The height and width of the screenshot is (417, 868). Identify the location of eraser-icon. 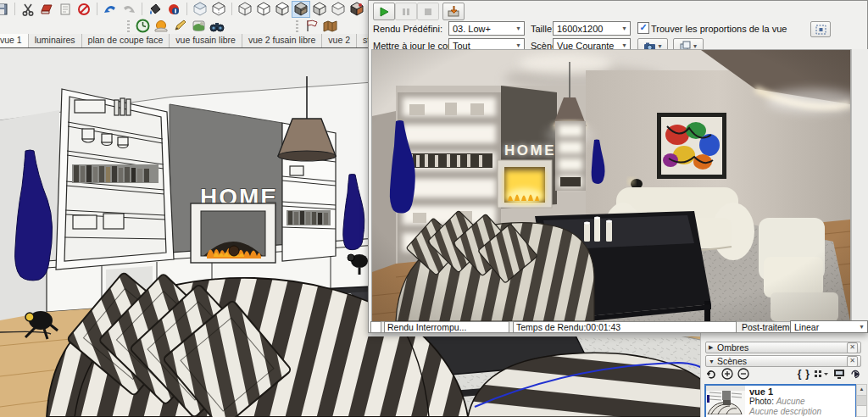
(47, 9).